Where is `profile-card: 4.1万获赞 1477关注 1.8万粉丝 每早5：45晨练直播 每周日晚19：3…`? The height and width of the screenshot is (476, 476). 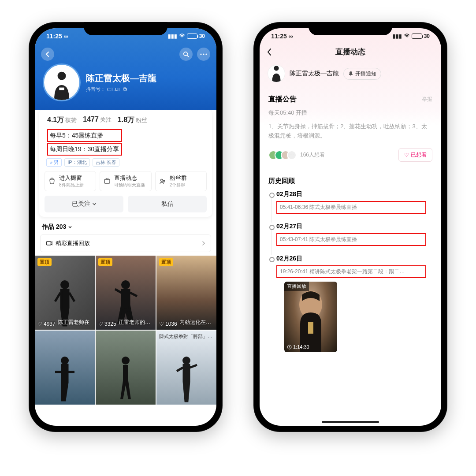
profile-card: 4.1万获赞 1477关注 1.8万粉丝 每早5：45晨练直播 每周日晚19：3… is located at coordinates (126, 163).